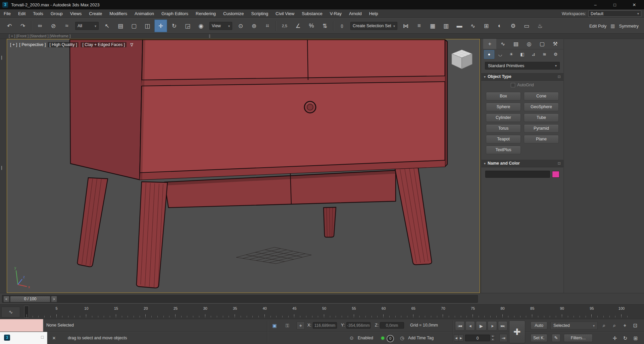 This screenshot has width=644, height=344. I want to click on frame-spinner: ▲ ▼, so click(493, 338).